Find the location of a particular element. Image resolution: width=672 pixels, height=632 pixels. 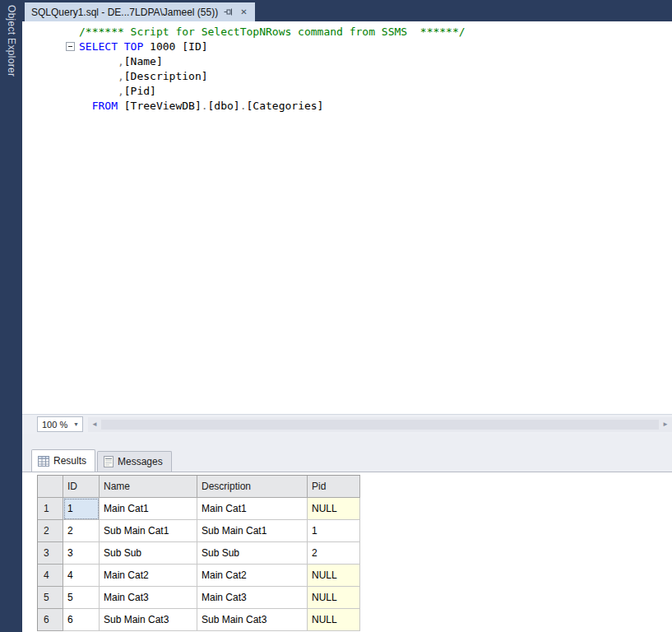

column-header-id: ID is located at coordinates (81, 487).